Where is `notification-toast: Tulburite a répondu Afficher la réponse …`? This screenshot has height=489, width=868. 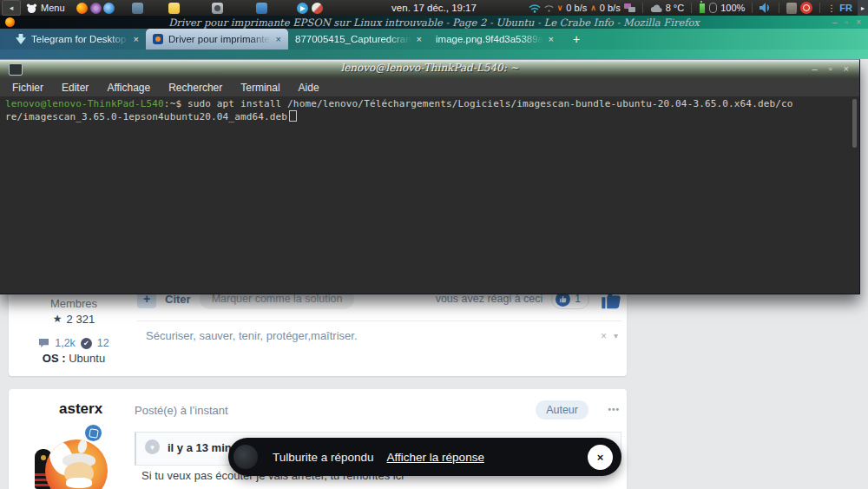
notification-toast: Tulburite a répondu Afficher la réponse … is located at coordinates (425, 457).